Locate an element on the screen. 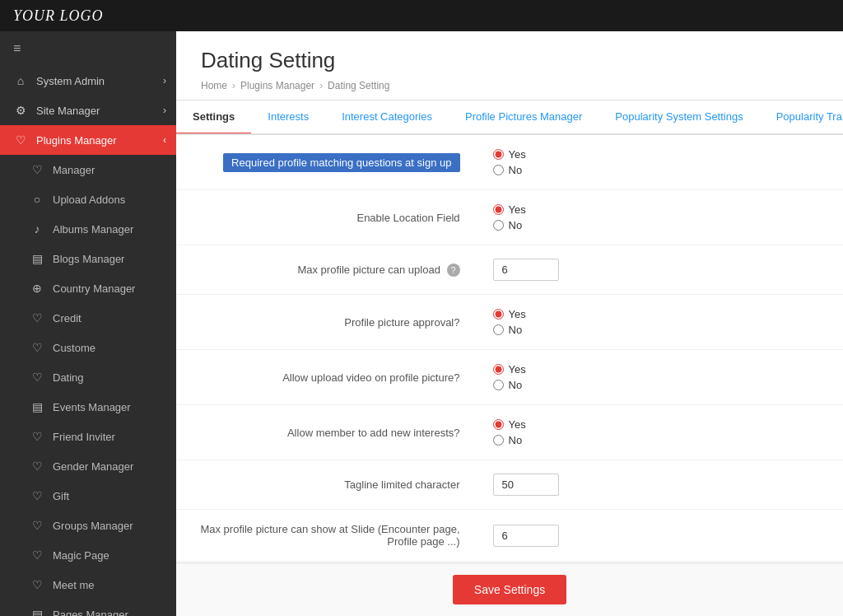 The height and width of the screenshot is (616, 843). table-row: Profile picture approval? Yes No is located at coordinates (510, 323).